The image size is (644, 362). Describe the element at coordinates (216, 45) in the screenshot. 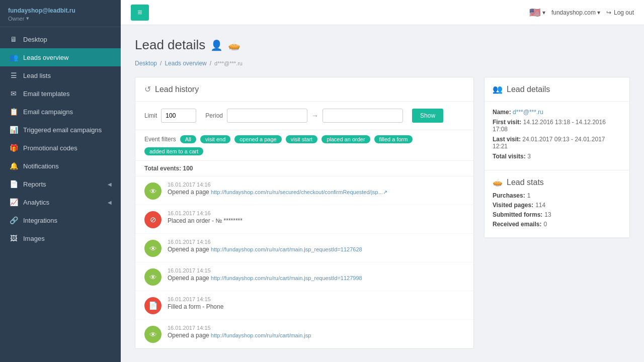

I see `person-icon: 👤` at that location.